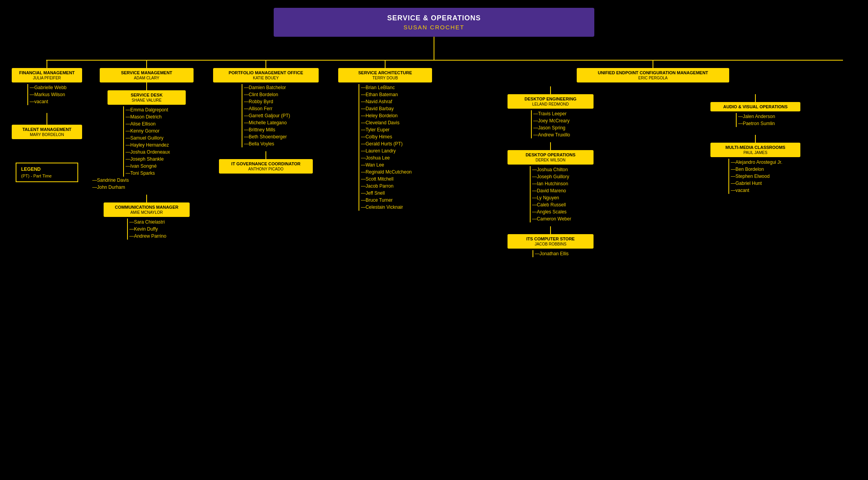 The image size is (868, 480). I want to click on av-vline, so click(736, 120).